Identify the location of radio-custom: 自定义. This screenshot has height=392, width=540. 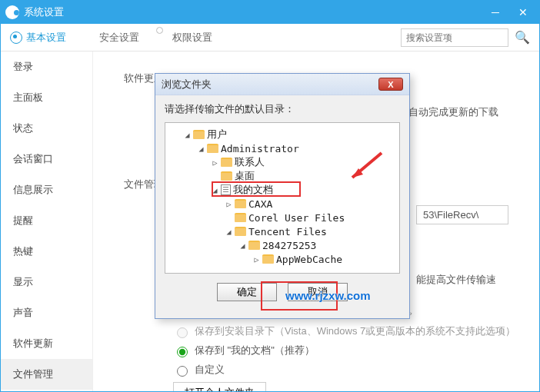
(350, 370).